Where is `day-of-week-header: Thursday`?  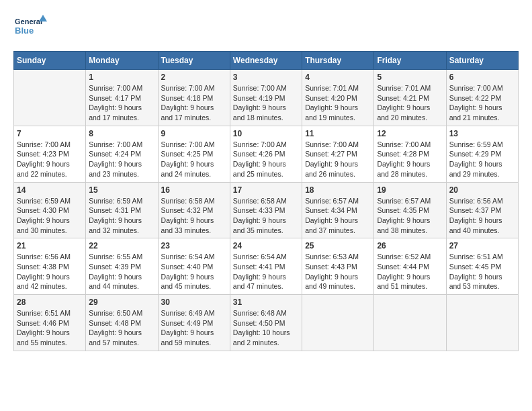 day-of-week-header: Thursday is located at coordinates (339, 60).